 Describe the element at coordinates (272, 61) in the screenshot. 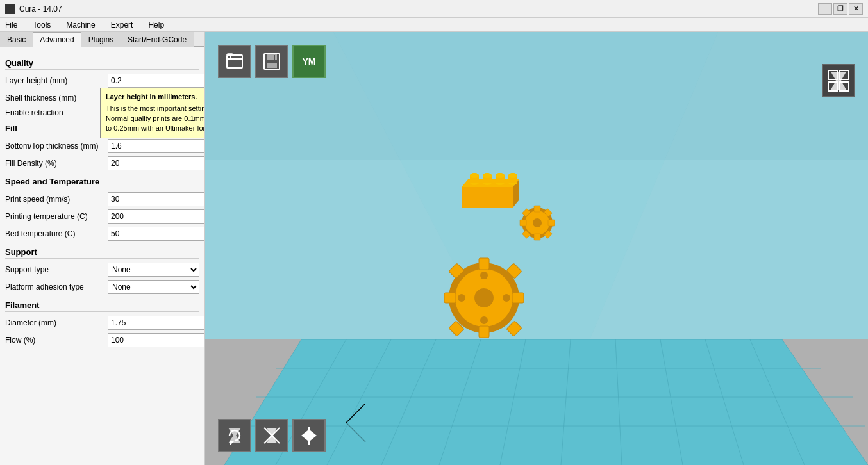

I see `save-button` at that location.